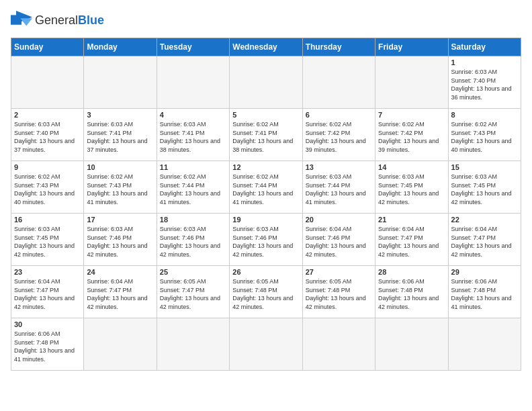  What do you see at coordinates (48, 240) in the screenshot?
I see `calendar-cell: 16Sunrise: 6:03 AM Sunset: 7:45 PM Dayli…` at bounding box center [48, 240].